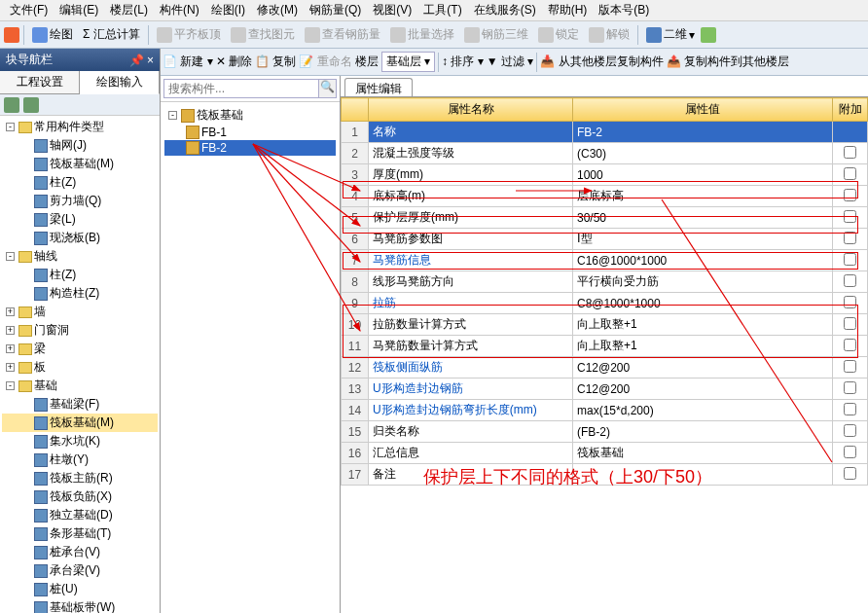 Image resolution: width=868 pixels, height=613 pixels. Describe the element at coordinates (128, 10) in the screenshot. I see `menu-item: 楼层(L)` at that location.